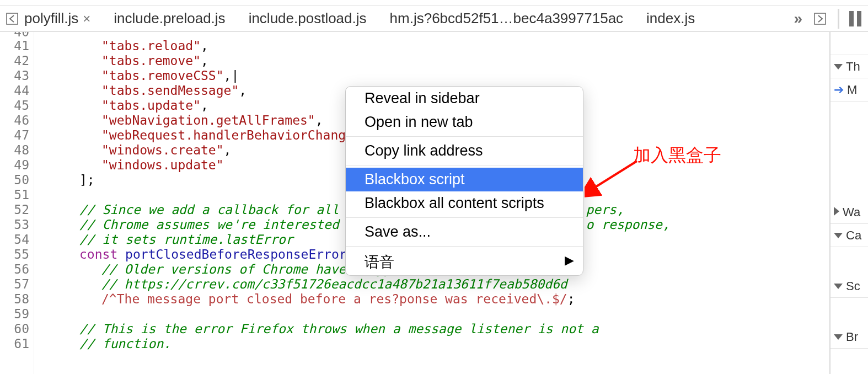  Describe the element at coordinates (464, 262) in the screenshot. I see `context-menu-item: 语音▶` at that location.